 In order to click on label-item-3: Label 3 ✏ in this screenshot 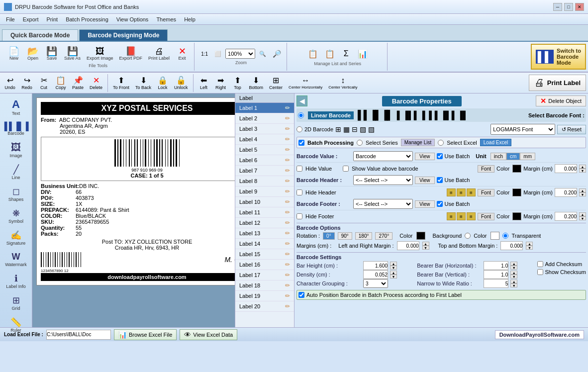, I will do `click(265, 129)`.